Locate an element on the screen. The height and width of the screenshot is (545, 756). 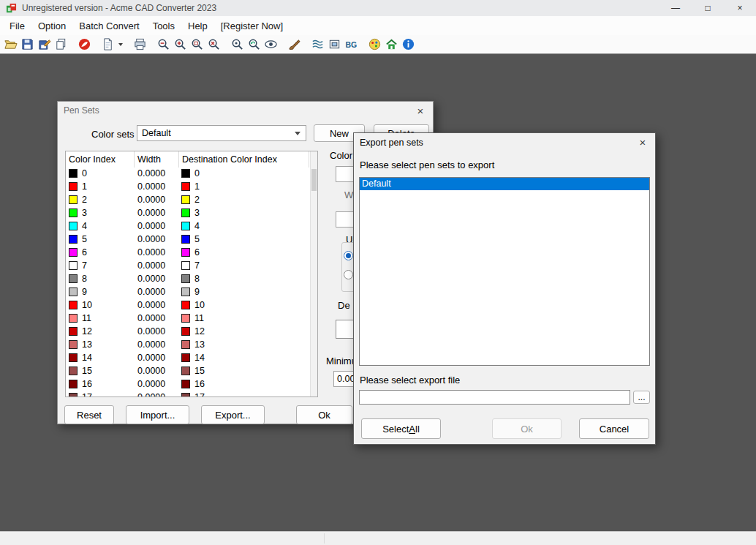
menu-item-register-now: [Register Now] is located at coordinates (252, 26).